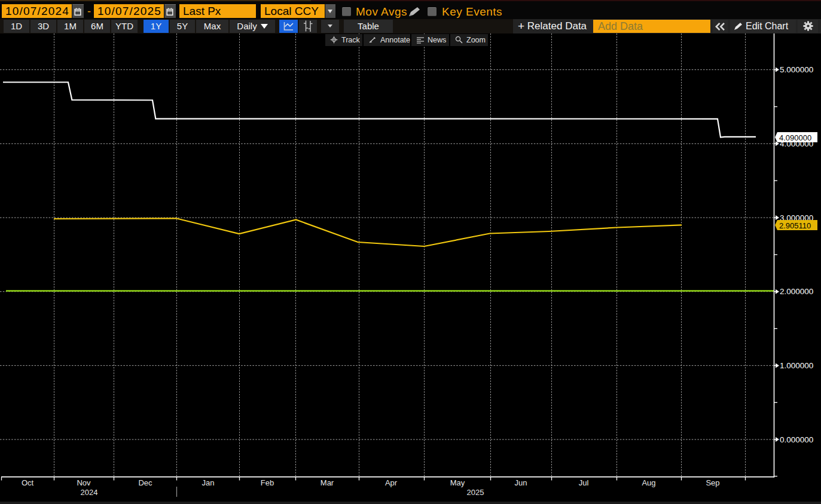 The image size is (821, 504). I want to click on svg-text: 2025, so click(476, 493).